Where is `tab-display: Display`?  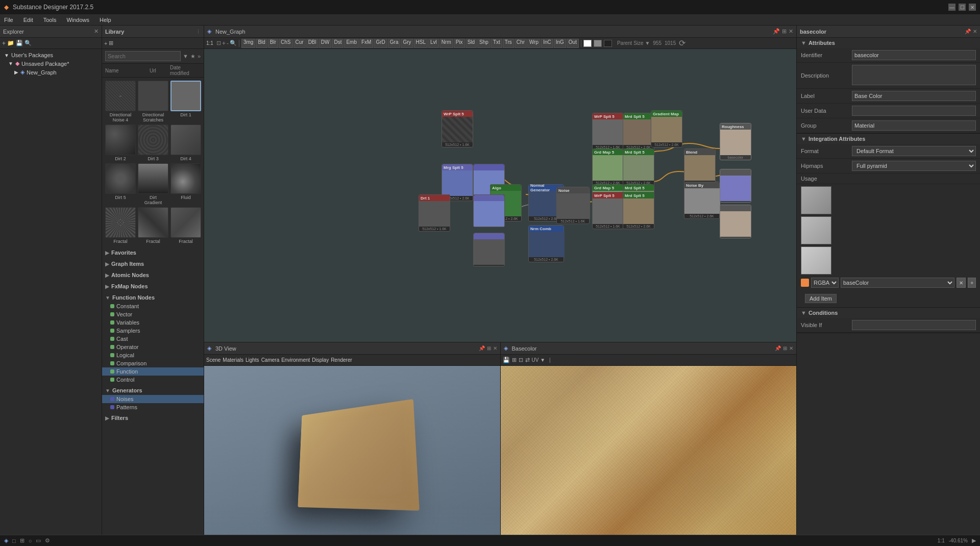
tab-display: Display is located at coordinates (321, 360).